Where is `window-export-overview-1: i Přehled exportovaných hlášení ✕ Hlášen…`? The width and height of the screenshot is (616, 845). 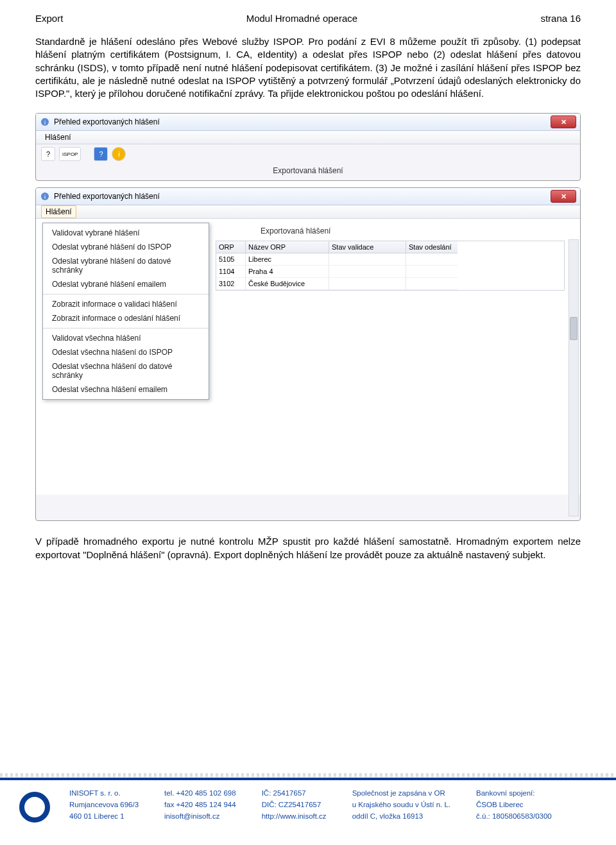 window-export-overview-1: i Přehled exportovaných hlášení ✕ Hlášen… is located at coordinates (308, 147).